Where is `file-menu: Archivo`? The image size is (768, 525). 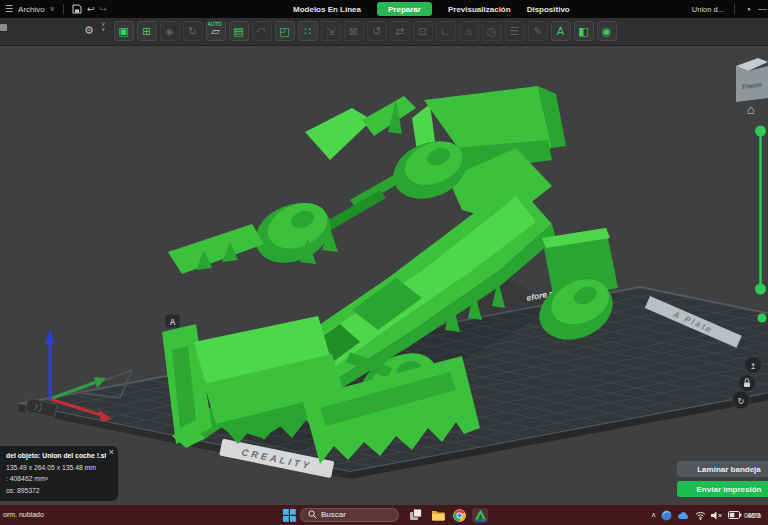
file-menu: Archivo is located at coordinates (32, 10).